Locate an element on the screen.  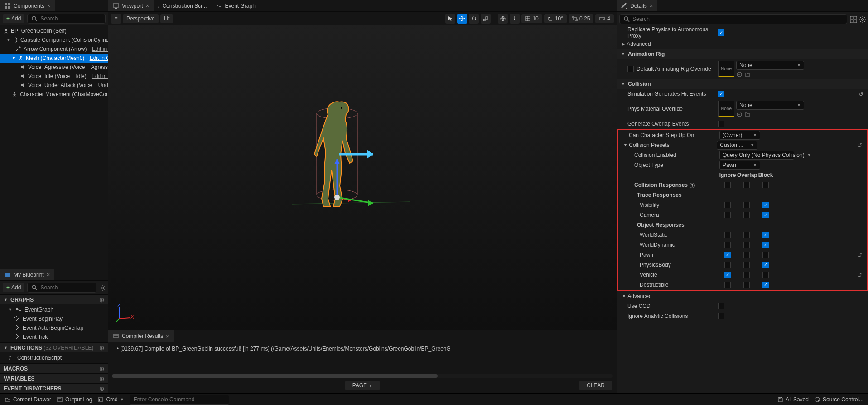
add-dispatcher-button: ⊕ is located at coordinates (102, 389).